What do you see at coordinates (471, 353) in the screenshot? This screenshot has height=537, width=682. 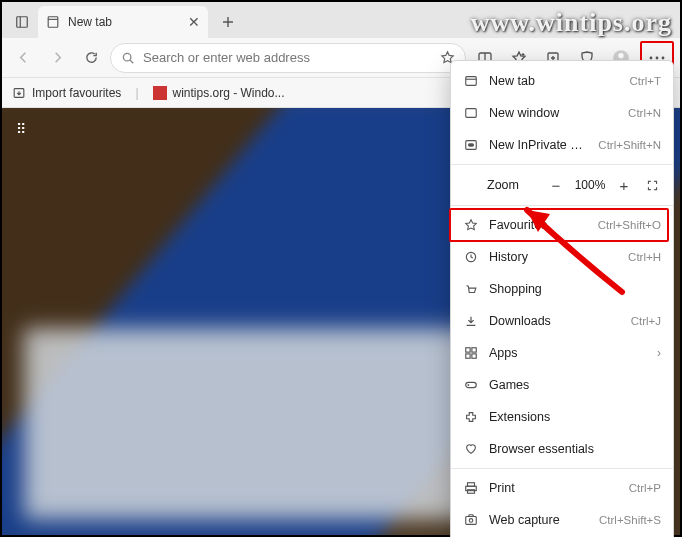 I see `apps-icon` at bounding box center [471, 353].